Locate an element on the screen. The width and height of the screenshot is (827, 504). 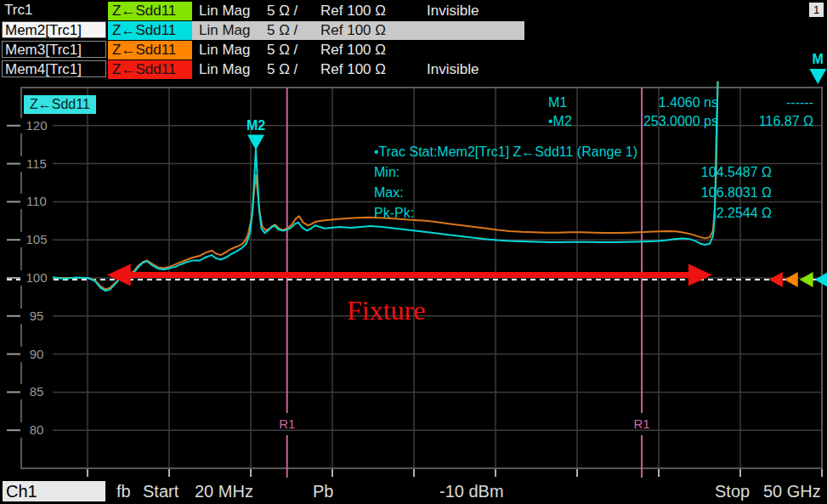
y-axis-label: 120 is located at coordinates (37, 126).